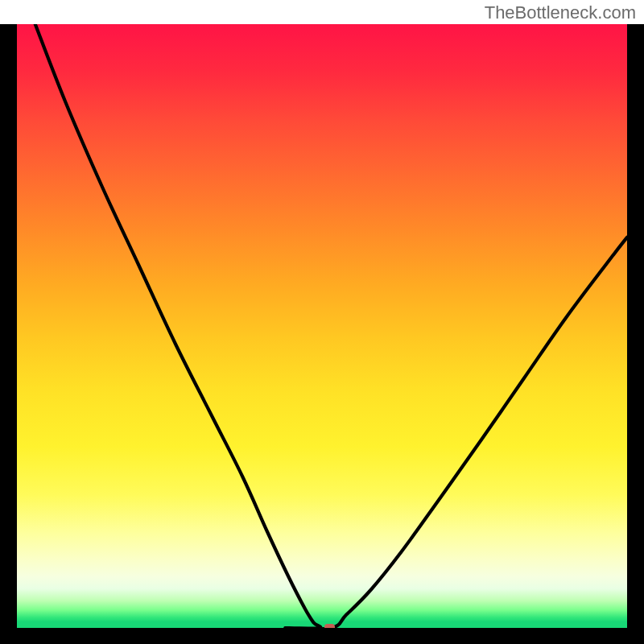 This screenshot has width=644, height=644. I want to click on axis-border-right, so click(636, 334).